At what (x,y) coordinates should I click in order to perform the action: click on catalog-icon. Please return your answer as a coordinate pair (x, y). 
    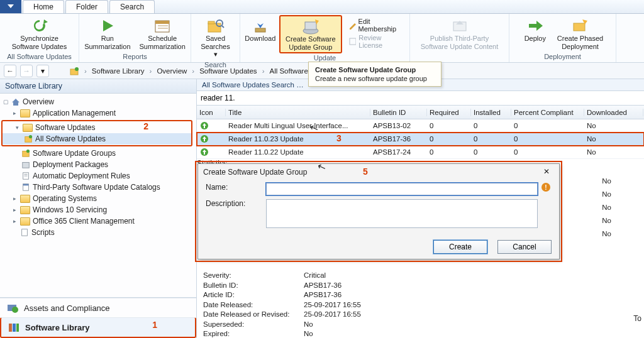
    Looking at the image, I should click on (26, 187).